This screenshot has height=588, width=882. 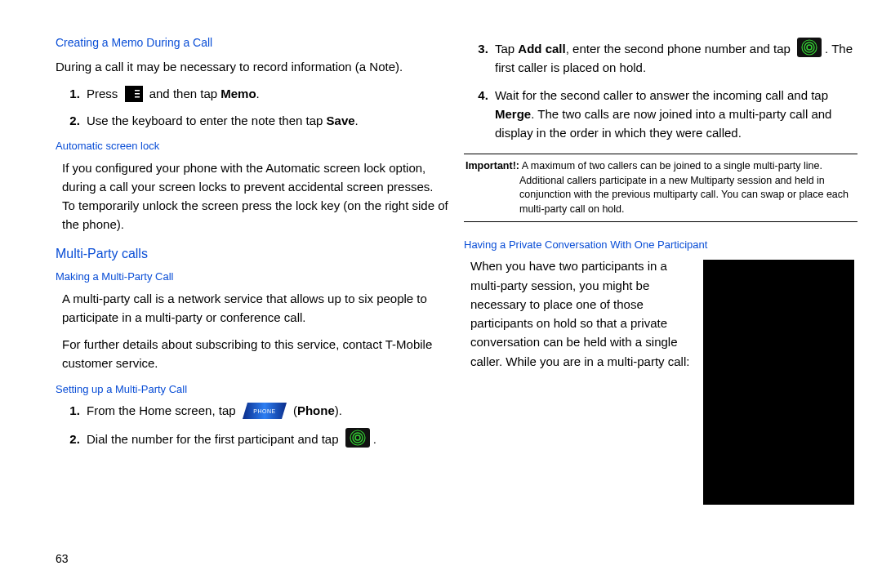 I want to click on svg-text: PHONE, so click(x=265, y=412).